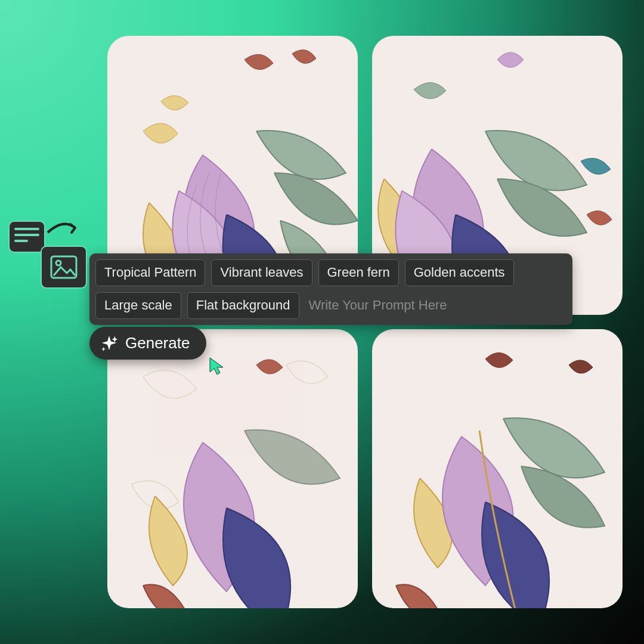 The image size is (644, 644). What do you see at coordinates (331, 289) in the screenshot?
I see `prompt-bar: Tropical Pattern Vibrant leaves Green fe…` at bounding box center [331, 289].